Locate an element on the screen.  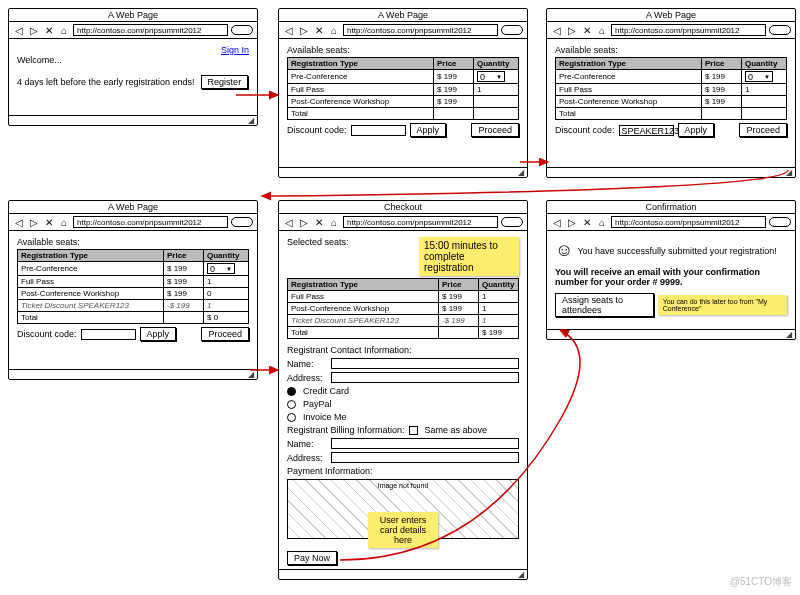
col-qty: Quantity is located at coordinates (496, 64).